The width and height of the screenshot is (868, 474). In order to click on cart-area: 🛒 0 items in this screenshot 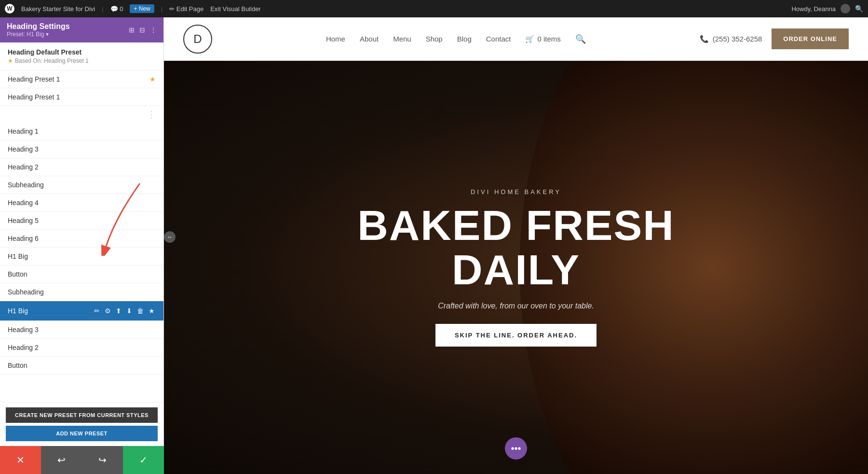, I will do `click(543, 39)`.